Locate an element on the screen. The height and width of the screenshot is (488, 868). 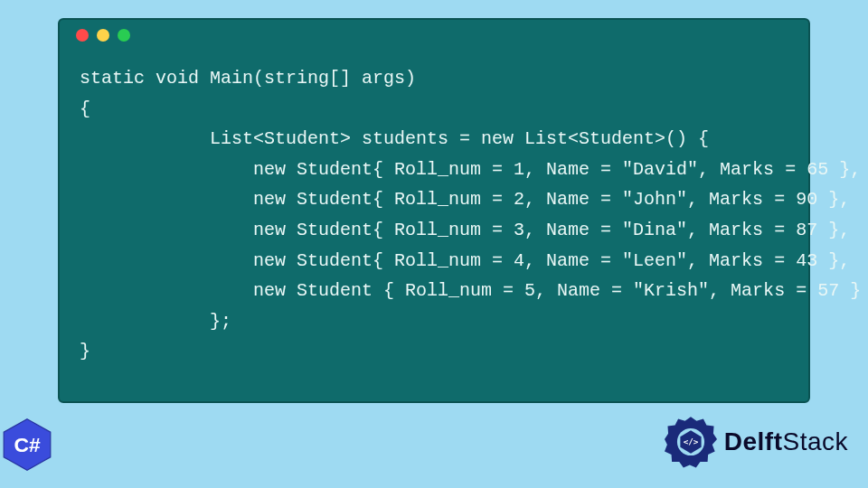
minimize-icon is located at coordinates (103, 35).